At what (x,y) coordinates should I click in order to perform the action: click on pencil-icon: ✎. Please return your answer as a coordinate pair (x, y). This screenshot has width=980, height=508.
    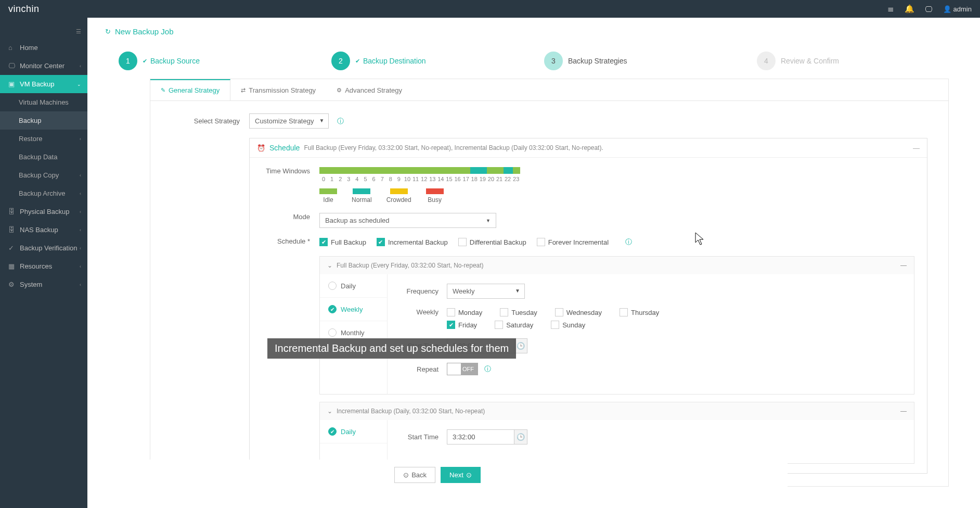
    Looking at the image, I should click on (163, 91).